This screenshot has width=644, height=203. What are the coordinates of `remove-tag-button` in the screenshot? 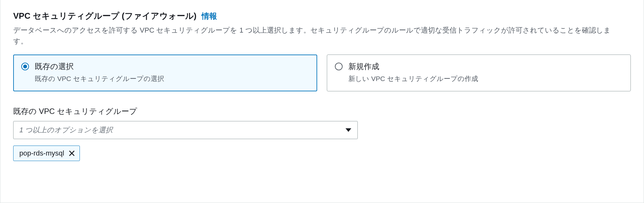 It's located at (72, 153).